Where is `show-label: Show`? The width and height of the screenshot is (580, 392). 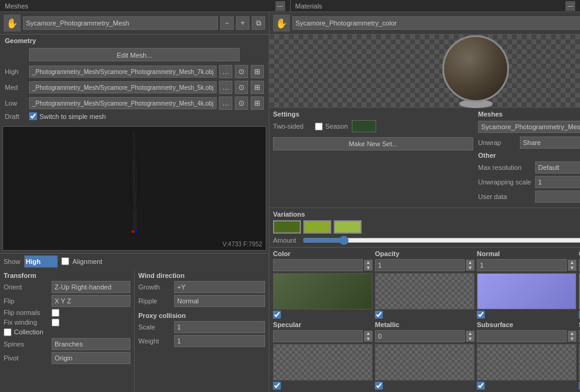 show-label: Show is located at coordinates (12, 262).